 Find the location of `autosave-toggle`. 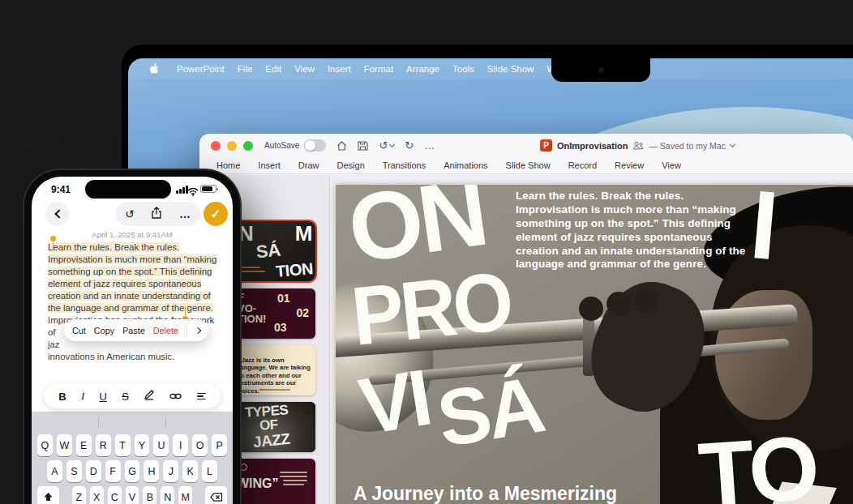

autosave-toggle is located at coordinates (315, 146).